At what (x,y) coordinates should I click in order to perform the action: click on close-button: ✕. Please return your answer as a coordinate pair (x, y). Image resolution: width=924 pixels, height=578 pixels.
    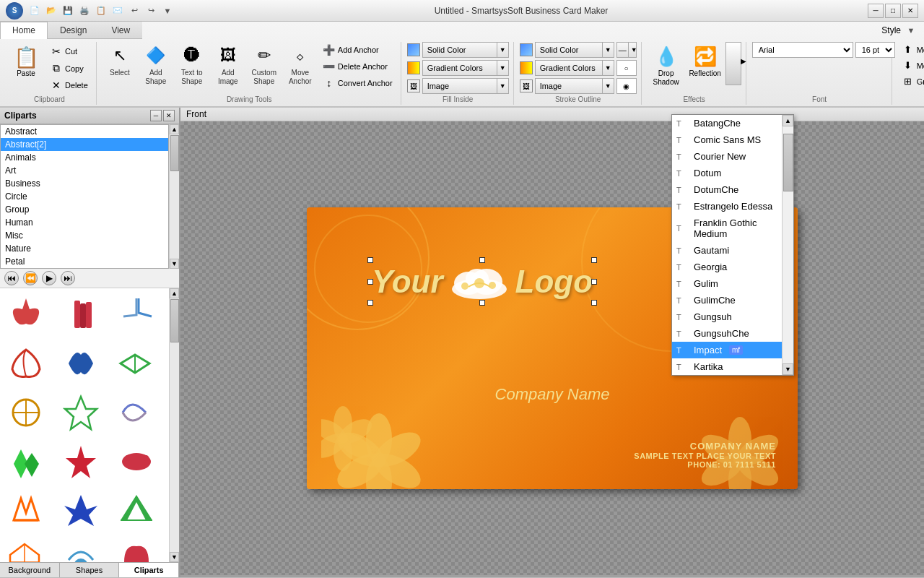
    Looking at the image, I should click on (910, 11).